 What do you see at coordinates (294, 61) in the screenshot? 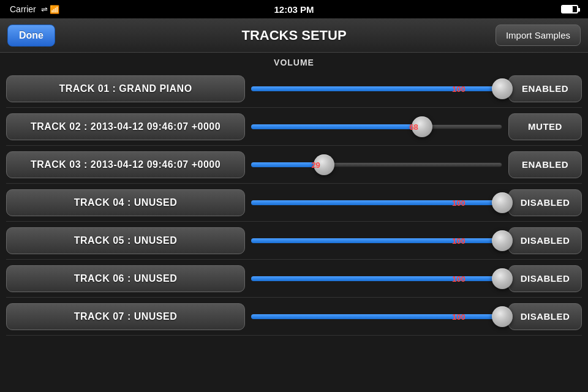
I see `volume-label: VOLUME` at bounding box center [294, 61].